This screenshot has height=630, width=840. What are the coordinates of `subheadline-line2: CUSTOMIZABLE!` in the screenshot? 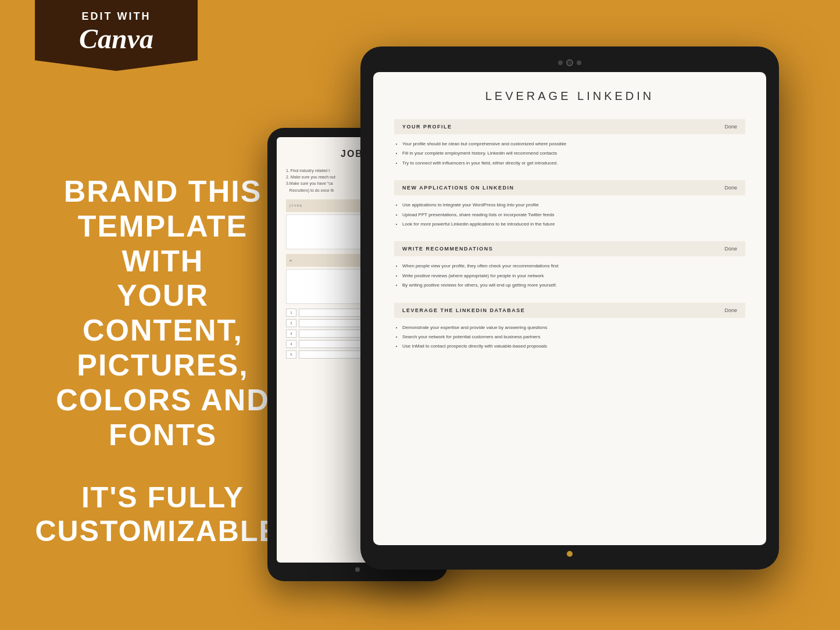 It's located at (163, 531).